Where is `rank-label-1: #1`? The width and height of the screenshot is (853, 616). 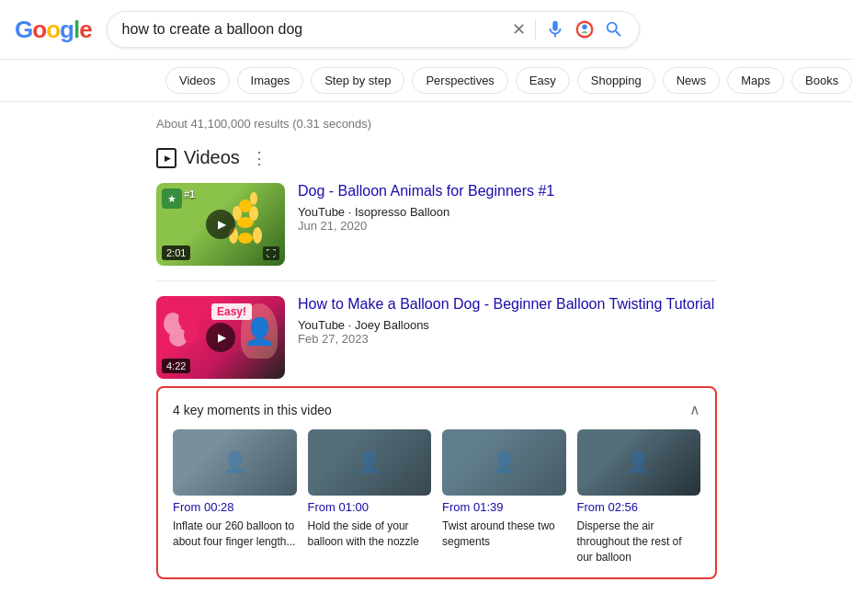
rank-label-1: #1 is located at coordinates (189, 194).